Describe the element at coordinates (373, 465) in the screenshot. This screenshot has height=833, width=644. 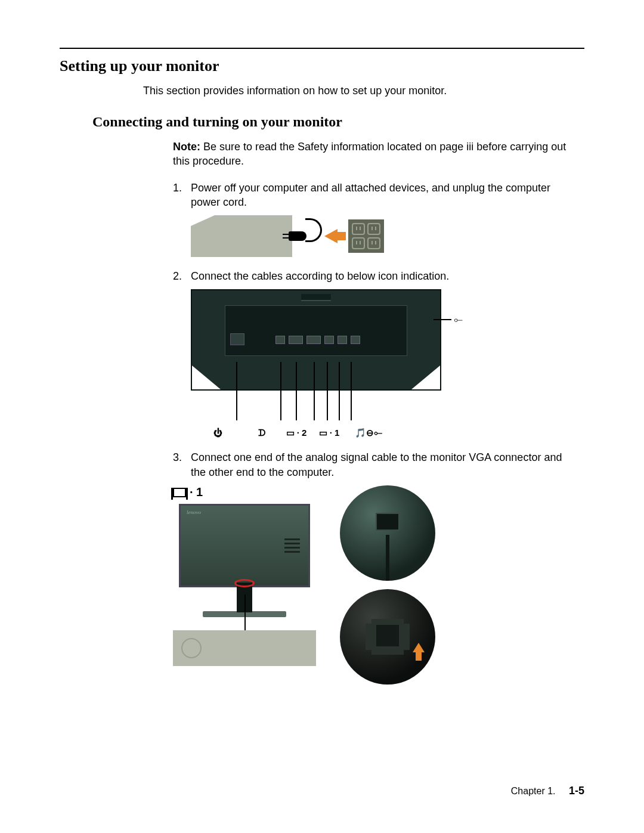
I see `step-3: 3. Connect one end of the analog signal …` at that location.